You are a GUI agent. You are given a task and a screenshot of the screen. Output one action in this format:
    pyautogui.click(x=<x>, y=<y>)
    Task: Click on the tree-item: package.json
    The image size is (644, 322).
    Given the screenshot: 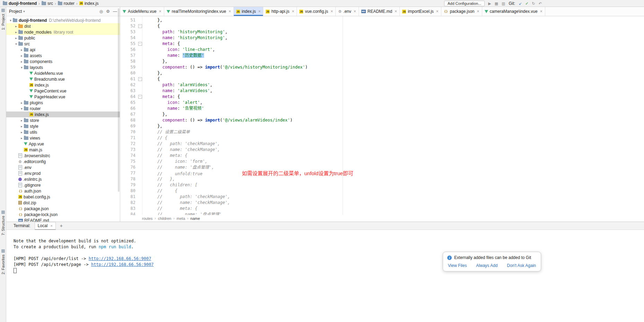 What is the action you would take?
    pyautogui.click(x=63, y=208)
    